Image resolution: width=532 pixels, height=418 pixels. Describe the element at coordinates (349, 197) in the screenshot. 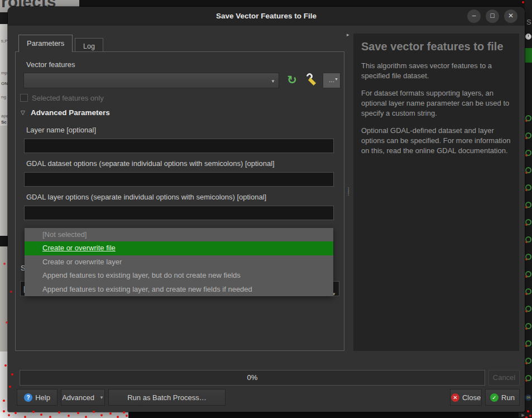

I see `splitter-handle: ⁞⁞⁞` at that location.